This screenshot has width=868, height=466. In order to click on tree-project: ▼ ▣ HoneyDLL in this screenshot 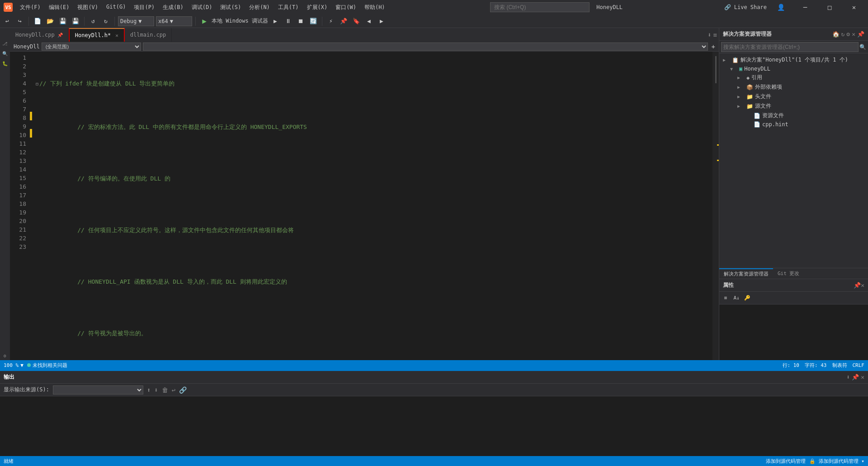, I will do `click(794, 69)`.